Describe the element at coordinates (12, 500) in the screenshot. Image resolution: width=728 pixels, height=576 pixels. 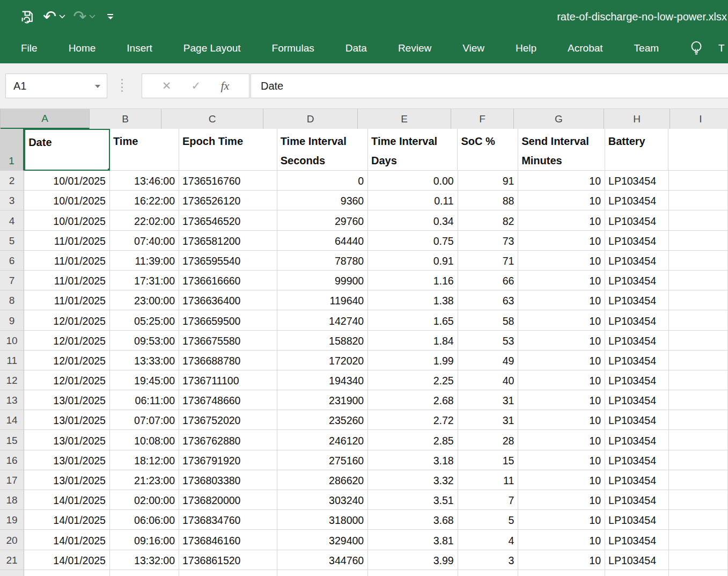
I see `row-header-18: 18` at that location.